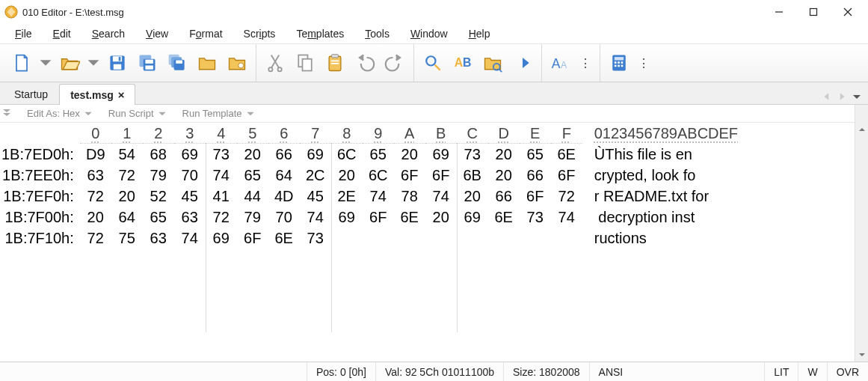 The height and width of the screenshot is (381, 868). What do you see at coordinates (862, 129) in the screenshot?
I see `scroll-up-icon` at bounding box center [862, 129].